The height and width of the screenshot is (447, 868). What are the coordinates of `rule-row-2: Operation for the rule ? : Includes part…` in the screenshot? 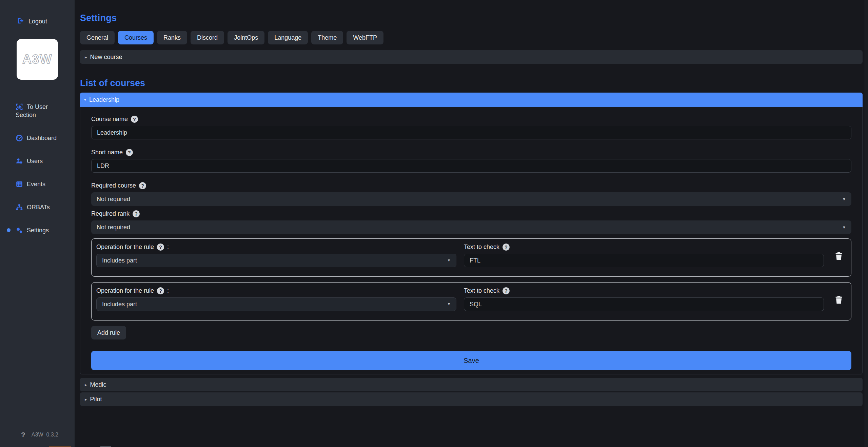 It's located at (471, 301).